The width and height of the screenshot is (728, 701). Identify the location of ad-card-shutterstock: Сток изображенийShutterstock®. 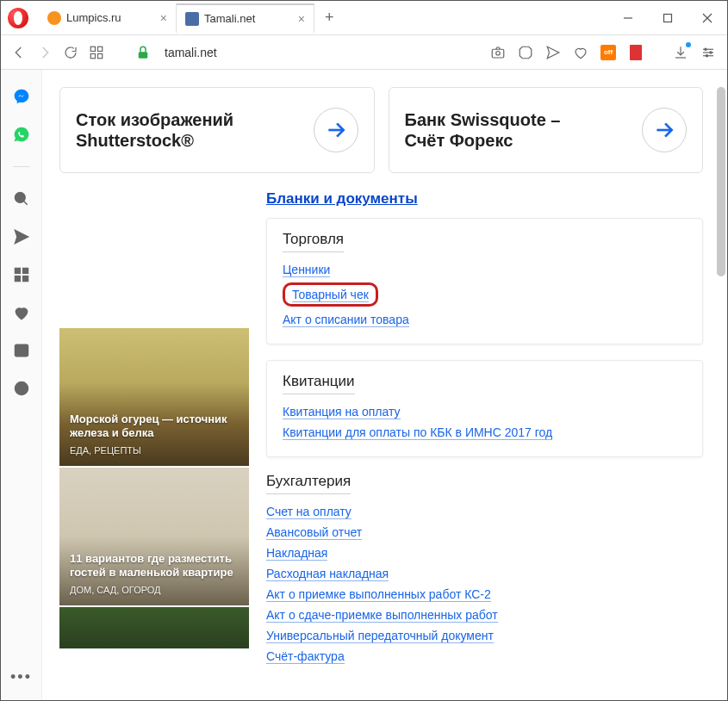
(217, 130).